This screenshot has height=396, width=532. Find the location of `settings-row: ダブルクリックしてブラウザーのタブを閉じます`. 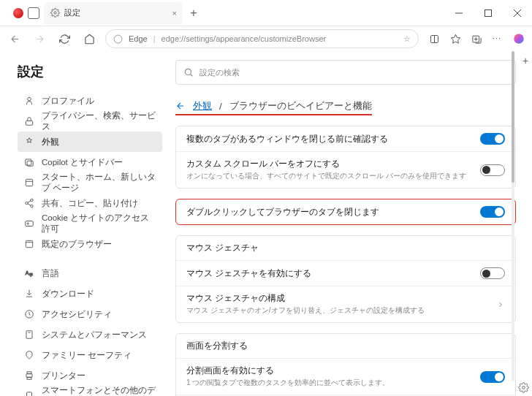

settings-row: ダブルクリックしてブラウザーのタブを閉じます is located at coordinates (346, 212).